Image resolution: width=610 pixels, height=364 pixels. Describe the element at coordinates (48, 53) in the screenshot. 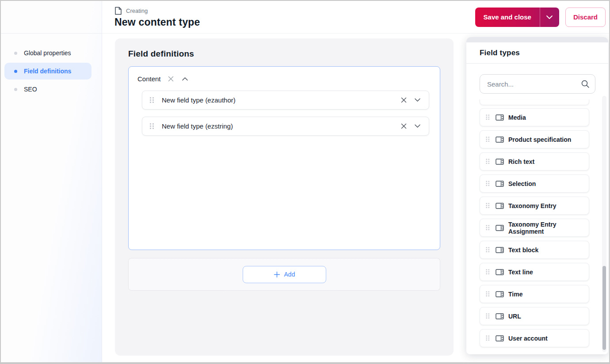

I see `sidebar-item-label: Global properties` at that location.